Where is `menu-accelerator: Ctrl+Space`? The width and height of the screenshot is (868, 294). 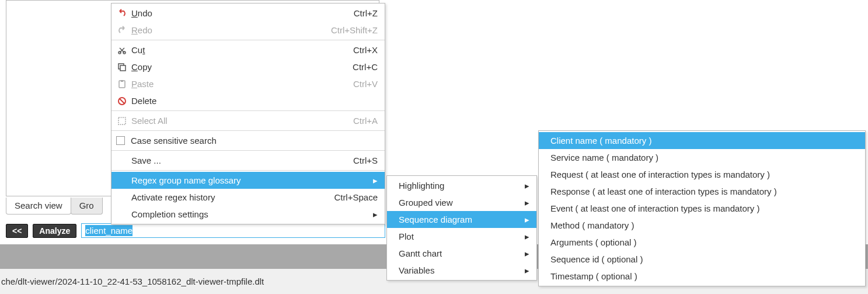 menu-accelerator: Ctrl+Space is located at coordinates (351, 198).